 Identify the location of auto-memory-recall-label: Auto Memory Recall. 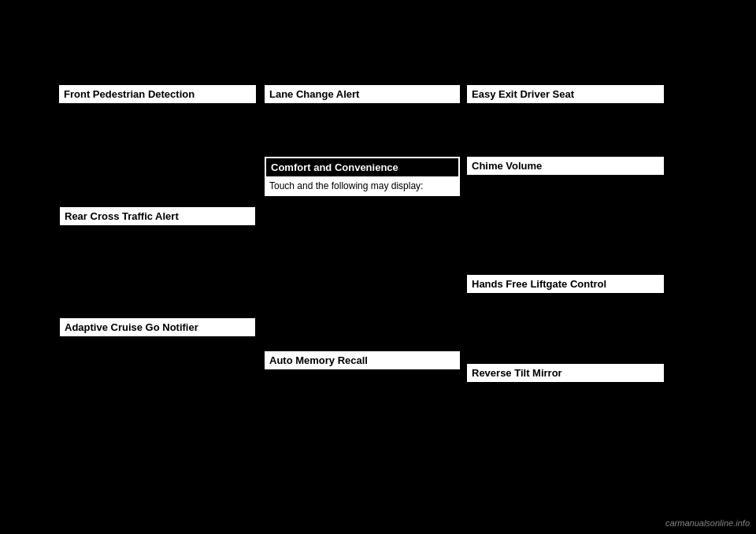
(362, 361).